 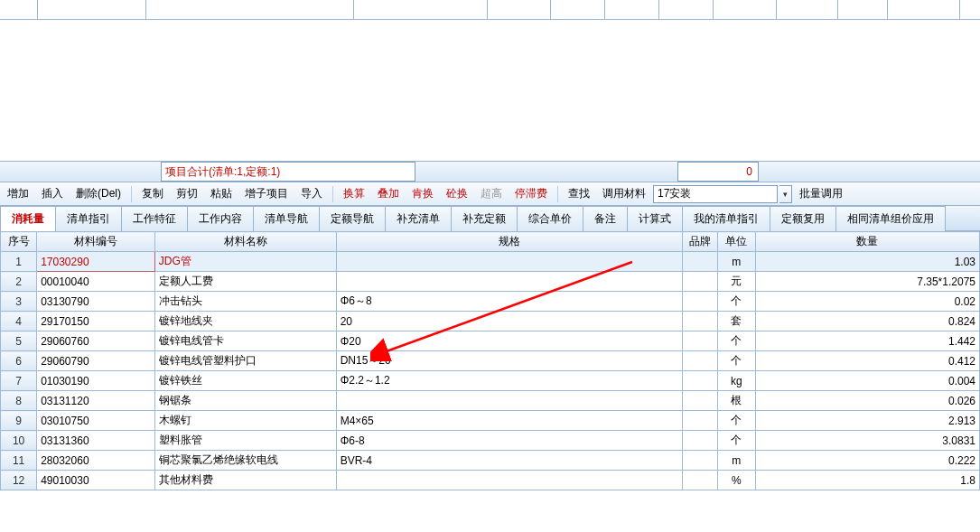 I want to click on tab-12: 定额复用, so click(x=803, y=219).